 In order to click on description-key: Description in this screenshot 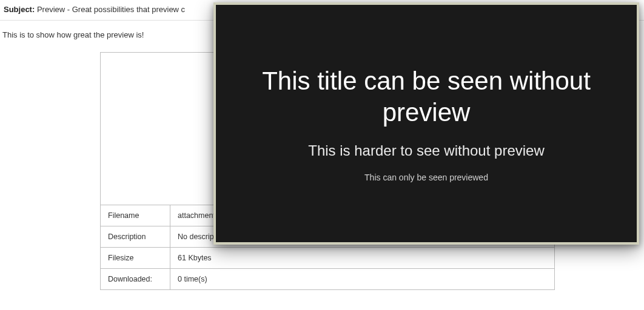, I will do `click(136, 237)`.